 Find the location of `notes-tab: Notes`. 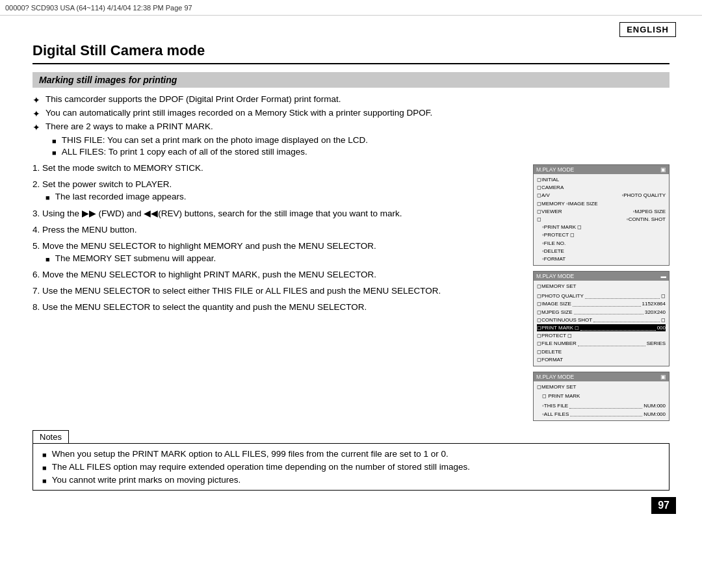

notes-tab: Notes is located at coordinates (51, 437).